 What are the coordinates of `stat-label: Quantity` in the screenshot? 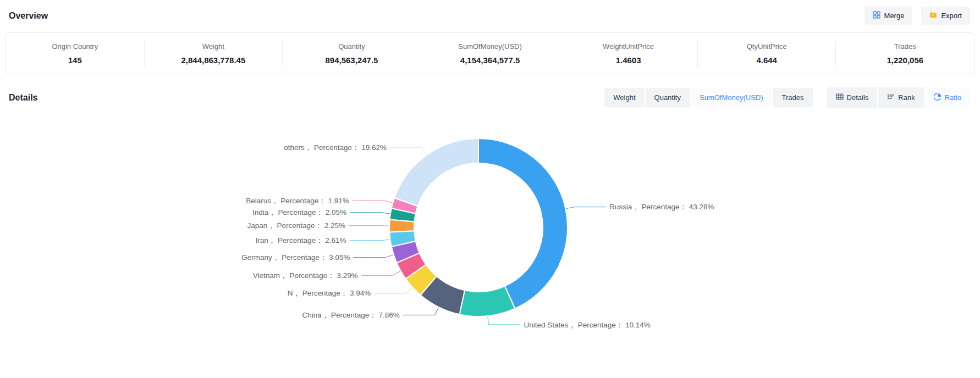 It's located at (352, 46).